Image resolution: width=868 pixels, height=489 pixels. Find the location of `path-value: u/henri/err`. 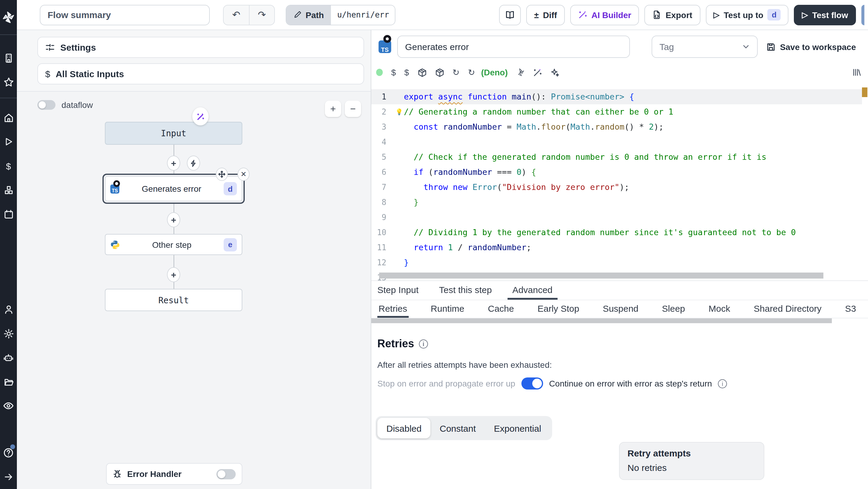

path-value: u/henri/err is located at coordinates (363, 15).